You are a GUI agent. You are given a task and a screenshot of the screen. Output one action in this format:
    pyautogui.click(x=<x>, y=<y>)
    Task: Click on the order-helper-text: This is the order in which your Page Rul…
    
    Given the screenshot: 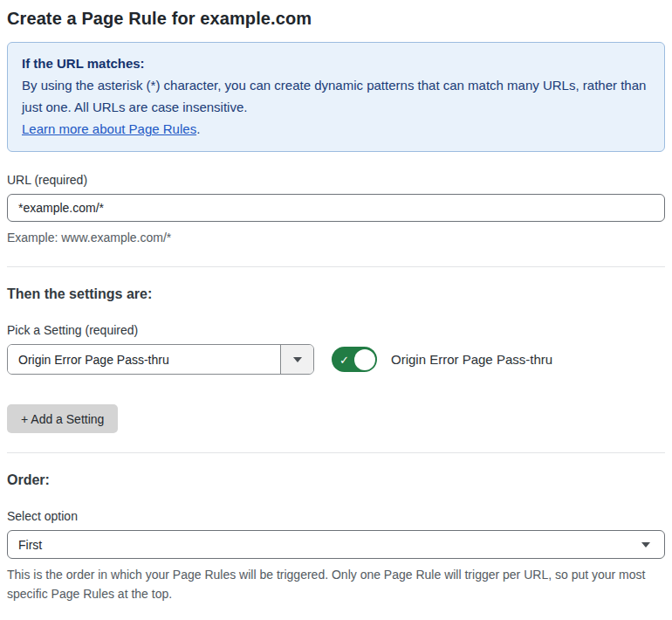 What is the action you would take?
    pyautogui.click(x=336, y=584)
    